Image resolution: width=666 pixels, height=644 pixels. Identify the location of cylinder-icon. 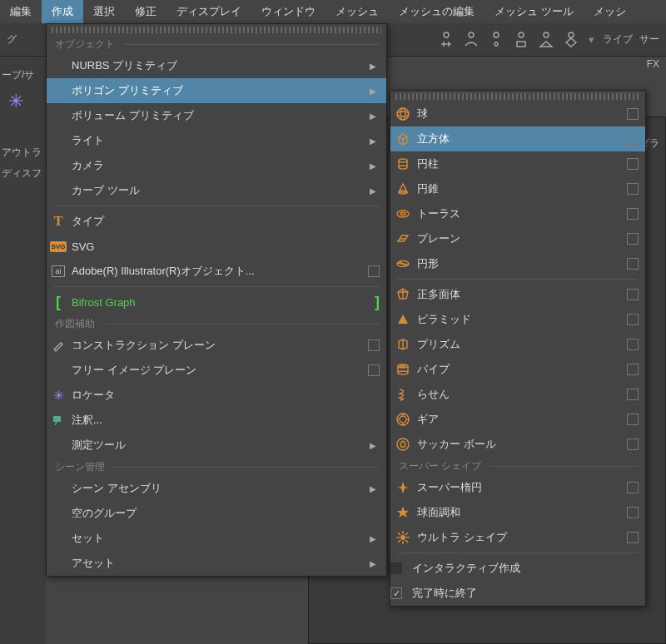
(403, 164).